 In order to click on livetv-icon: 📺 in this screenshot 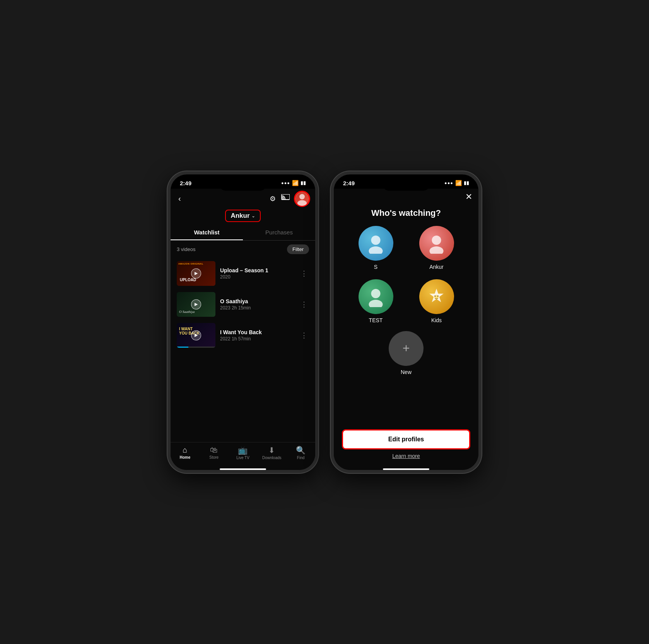, I will do `click(243, 450)`.